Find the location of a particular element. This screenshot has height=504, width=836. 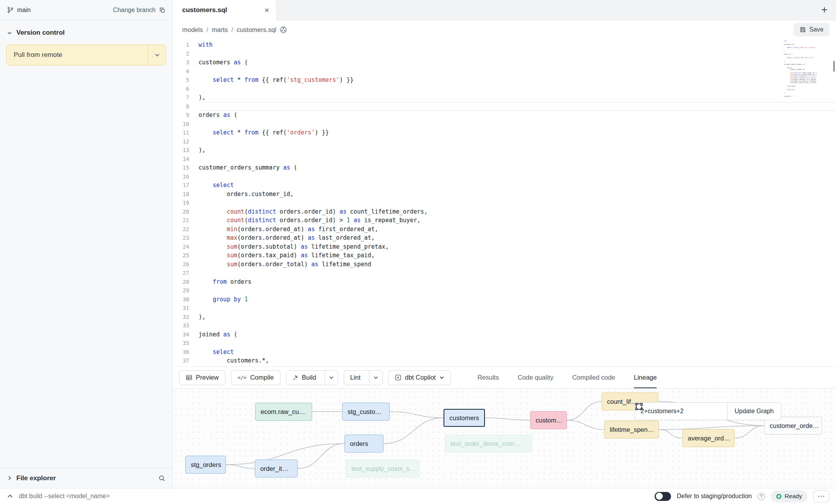

breadcrumb-marts: marts is located at coordinates (220, 30).